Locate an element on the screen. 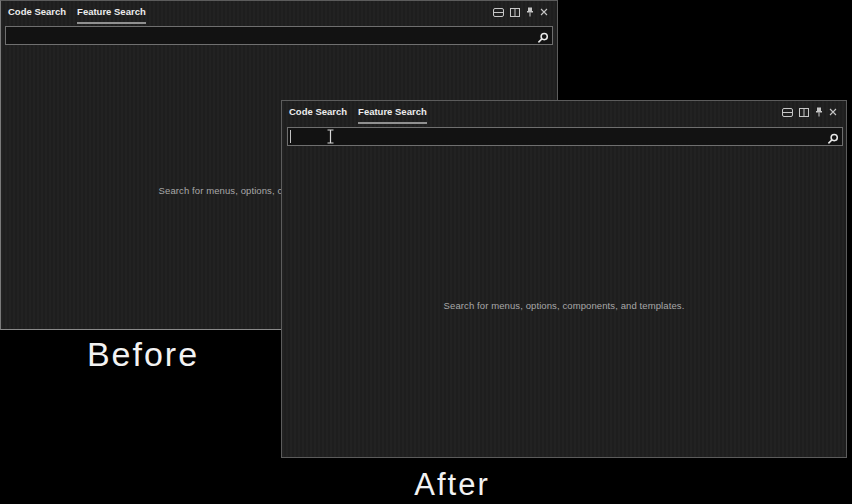 This screenshot has width=852, height=504. after-caption: After is located at coordinates (452, 484).